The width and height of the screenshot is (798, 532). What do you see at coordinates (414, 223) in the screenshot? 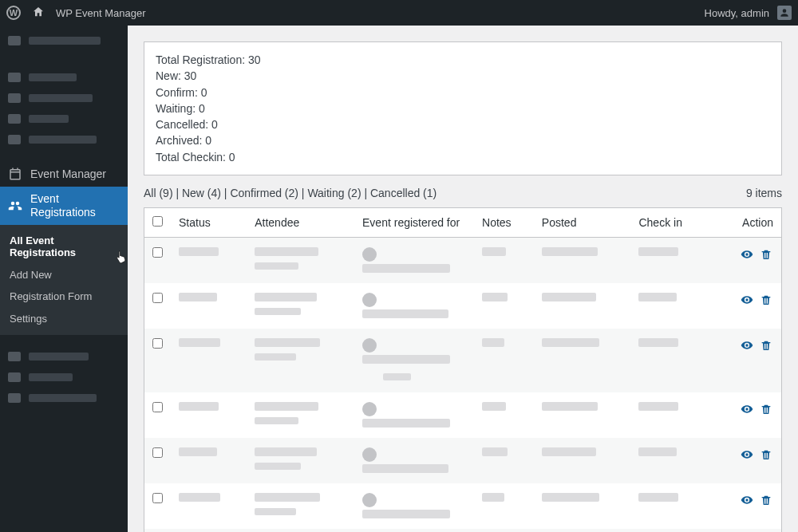
I see `col-event: Event registered for` at bounding box center [414, 223].